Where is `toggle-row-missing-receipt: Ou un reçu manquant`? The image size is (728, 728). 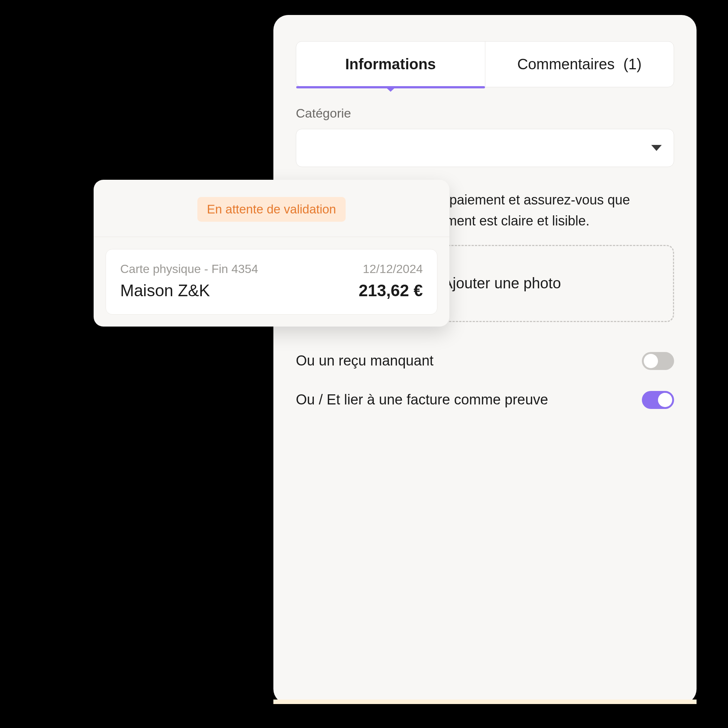 toggle-row-missing-receipt: Ou un reçu manquant is located at coordinates (485, 361).